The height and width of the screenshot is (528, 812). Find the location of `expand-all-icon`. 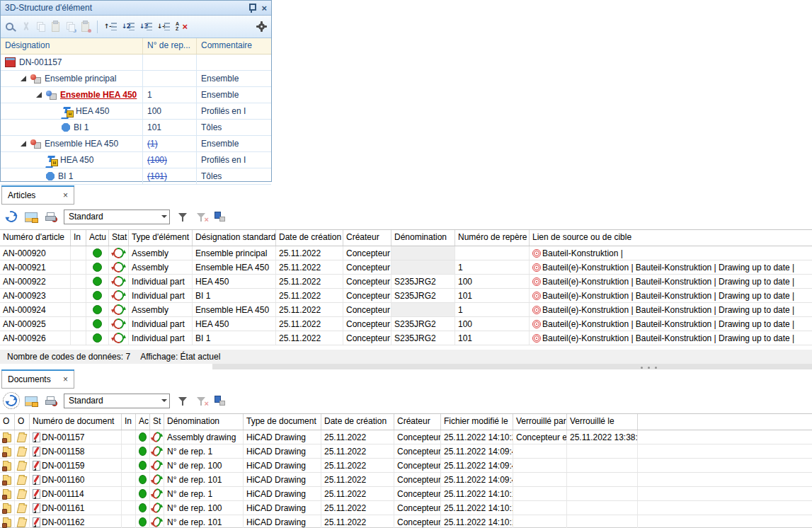

expand-all-icon is located at coordinates (164, 27).